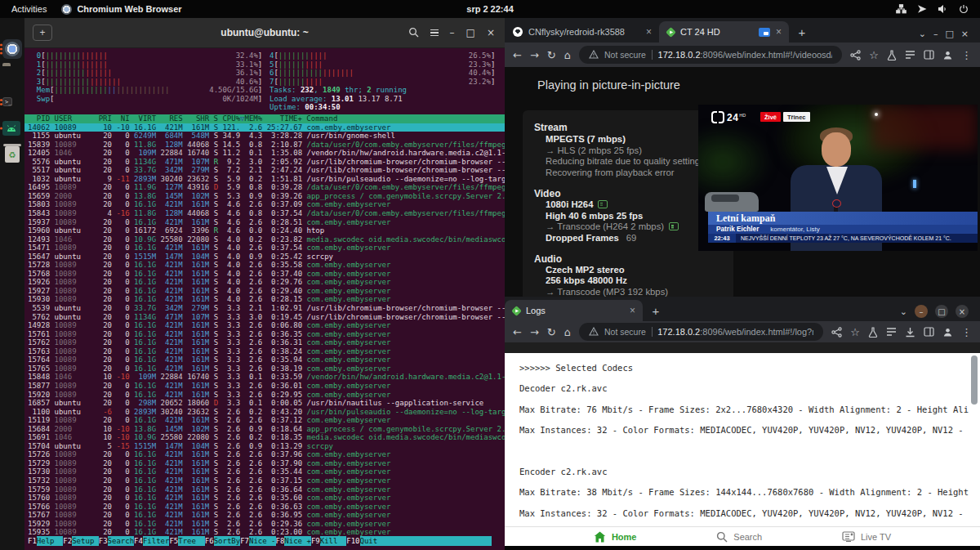 The image size is (980, 550). I want to click on process-row: 15960 ubuntu 20 0 16172 6924 3396 R 4.6 …, so click(266, 230).